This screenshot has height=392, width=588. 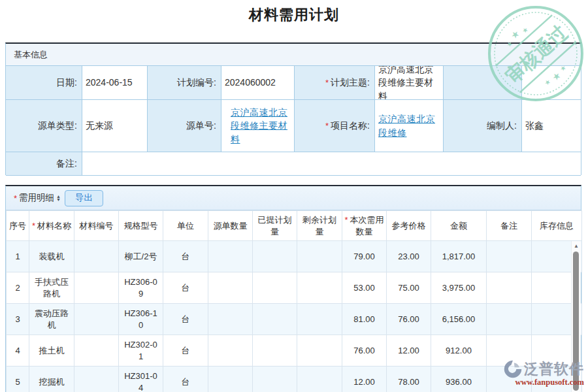 I want to click on table-row: 1 装载机 柳工/2号 台 79.00 23.00 1,817.00, so click(x=294, y=257).